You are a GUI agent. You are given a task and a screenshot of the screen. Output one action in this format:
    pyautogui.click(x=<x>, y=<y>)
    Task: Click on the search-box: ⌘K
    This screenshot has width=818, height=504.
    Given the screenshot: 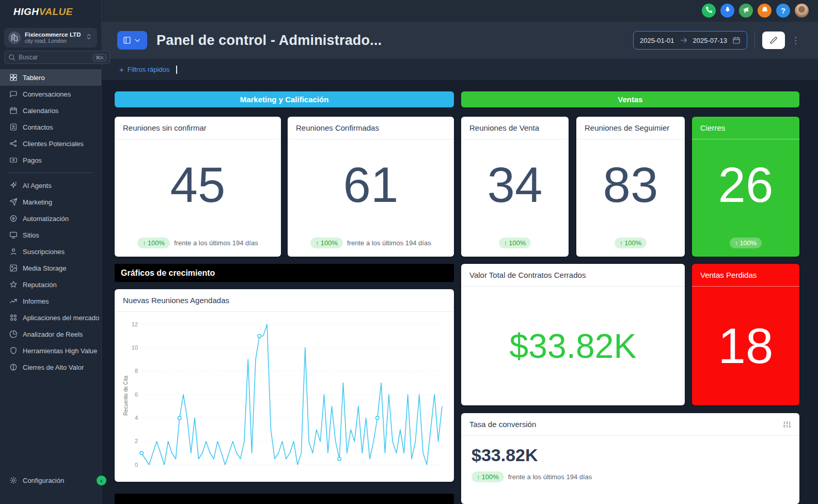 What is the action you would take?
    pyautogui.click(x=57, y=57)
    